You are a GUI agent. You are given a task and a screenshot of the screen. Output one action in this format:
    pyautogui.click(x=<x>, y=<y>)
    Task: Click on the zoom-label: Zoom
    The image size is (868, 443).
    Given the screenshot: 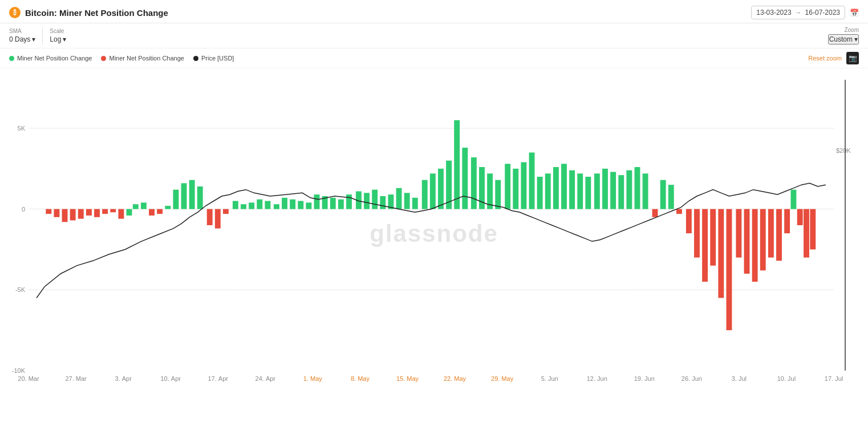 What is the action you would take?
    pyautogui.click(x=851, y=30)
    